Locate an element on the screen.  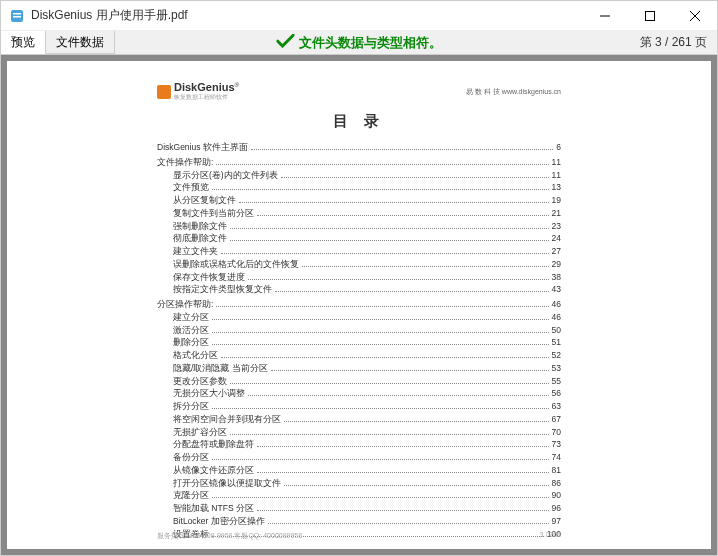
toc-label: 删除分区 is located at coordinates (191, 342).